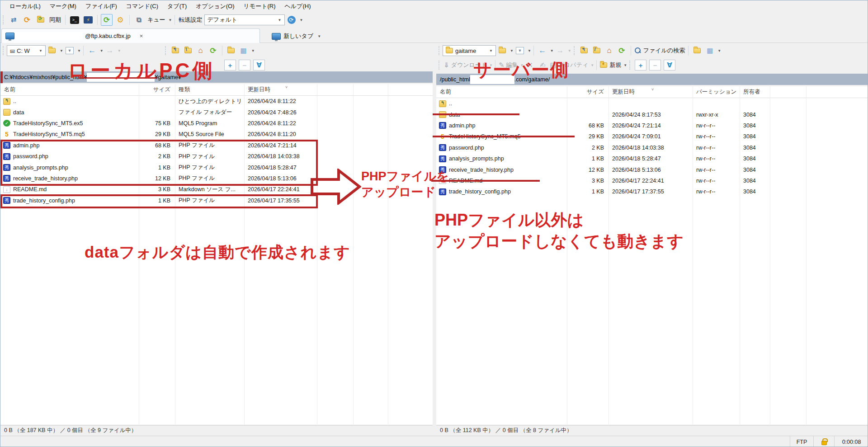 Image resolution: width=868 pixels, height=447 pixels. Describe the element at coordinates (653, 89) in the screenshot. I see `sort-descending-icon: ˅` at that location.